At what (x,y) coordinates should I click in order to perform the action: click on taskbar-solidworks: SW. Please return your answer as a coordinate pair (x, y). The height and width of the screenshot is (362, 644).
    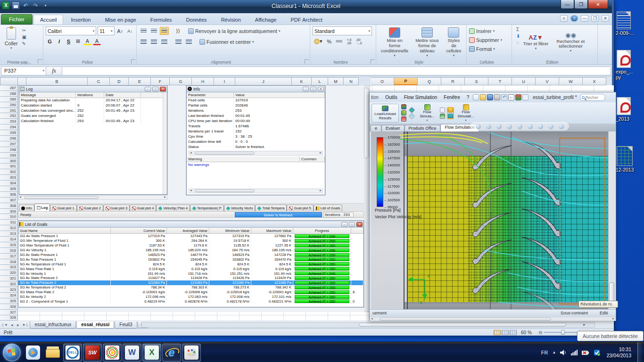
    Looking at the image, I should click on (92, 353).